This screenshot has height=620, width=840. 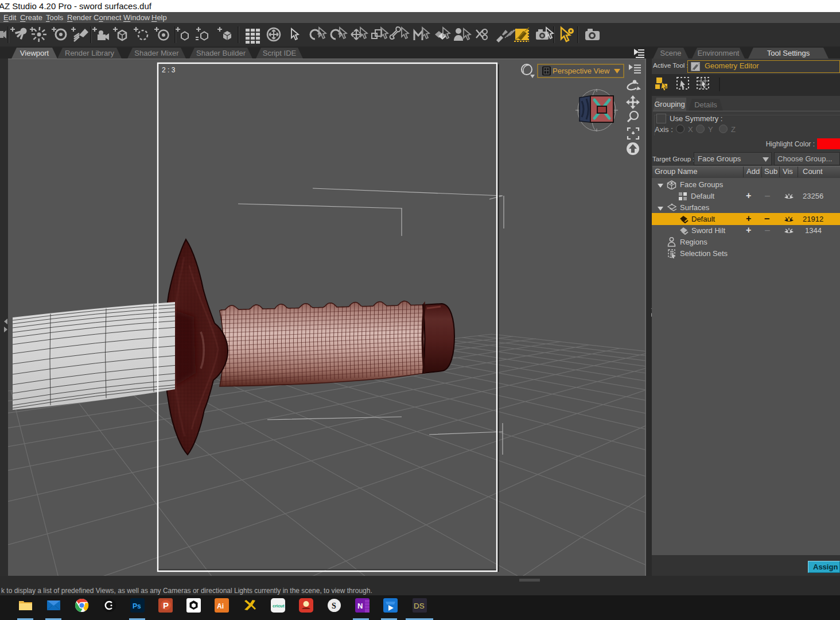 What do you see at coordinates (419, 606) in the screenshot?
I see `svg-text: DS` at bounding box center [419, 606].